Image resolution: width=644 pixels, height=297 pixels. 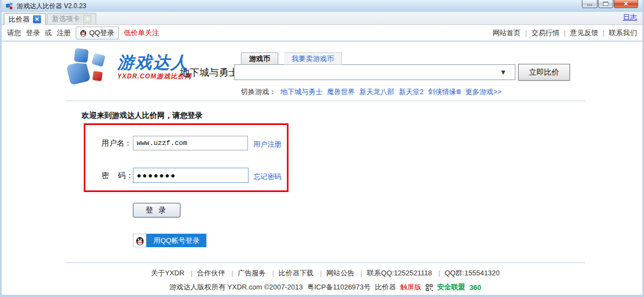 I want to click on copyright-text: 游戏达人版权所有 YXDR.com ©2007-2013, so click(x=236, y=287).